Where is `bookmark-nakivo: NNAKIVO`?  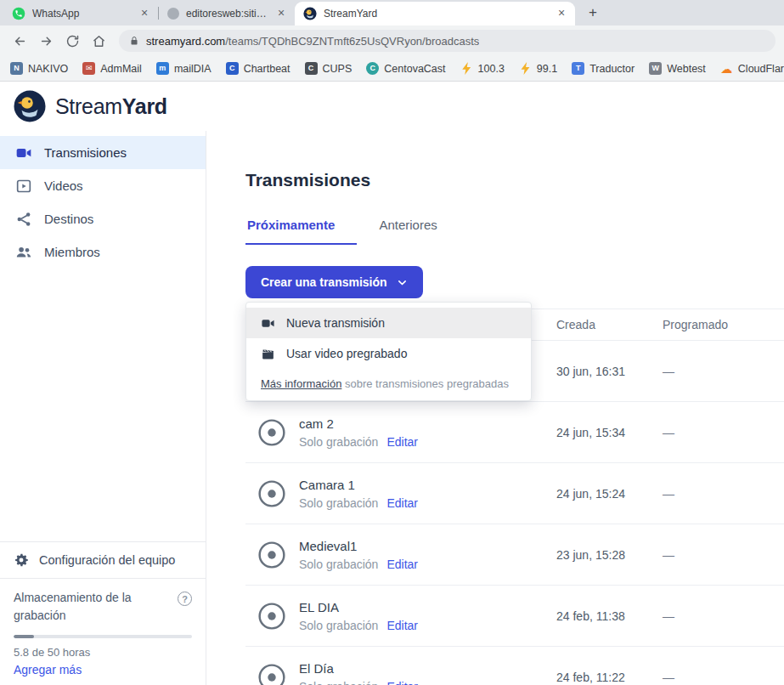
bookmark-nakivo: NNAKIVO is located at coordinates (39, 68).